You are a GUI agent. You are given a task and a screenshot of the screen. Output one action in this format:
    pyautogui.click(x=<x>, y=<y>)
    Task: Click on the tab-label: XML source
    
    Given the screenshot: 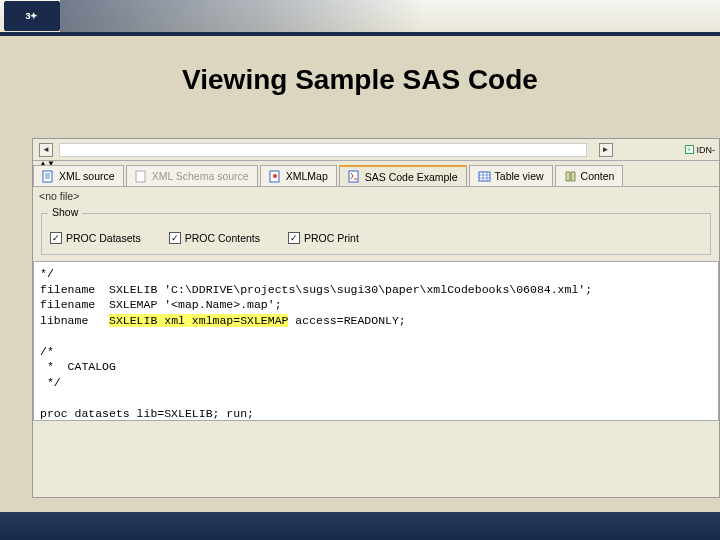 What is the action you would take?
    pyautogui.click(x=87, y=176)
    